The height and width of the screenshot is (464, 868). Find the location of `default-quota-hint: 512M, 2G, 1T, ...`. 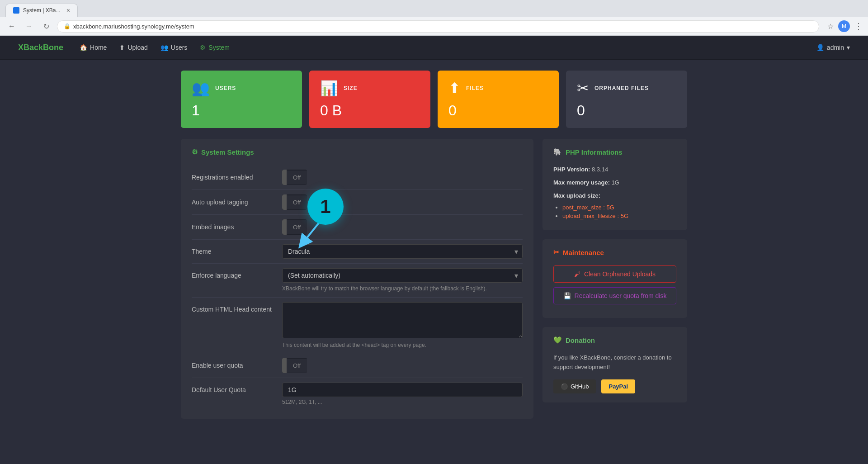

default-quota-hint: 512M, 2G, 1T, ... is located at coordinates (302, 402).